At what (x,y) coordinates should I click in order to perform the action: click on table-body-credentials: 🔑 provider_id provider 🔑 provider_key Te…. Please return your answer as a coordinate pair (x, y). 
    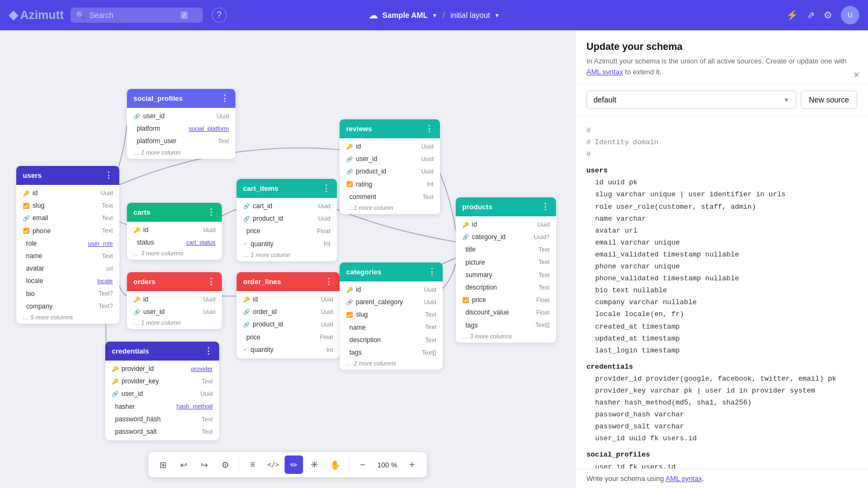
    Looking at the image, I should click on (162, 400).